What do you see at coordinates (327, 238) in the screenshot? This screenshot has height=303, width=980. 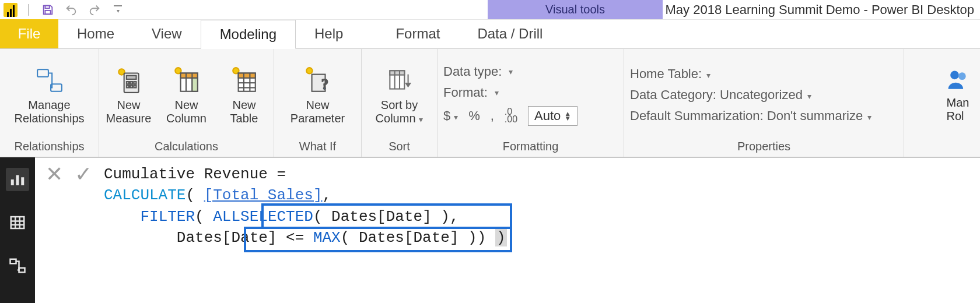 I see `dax-keyword-max: MAX` at bounding box center [327, 238].